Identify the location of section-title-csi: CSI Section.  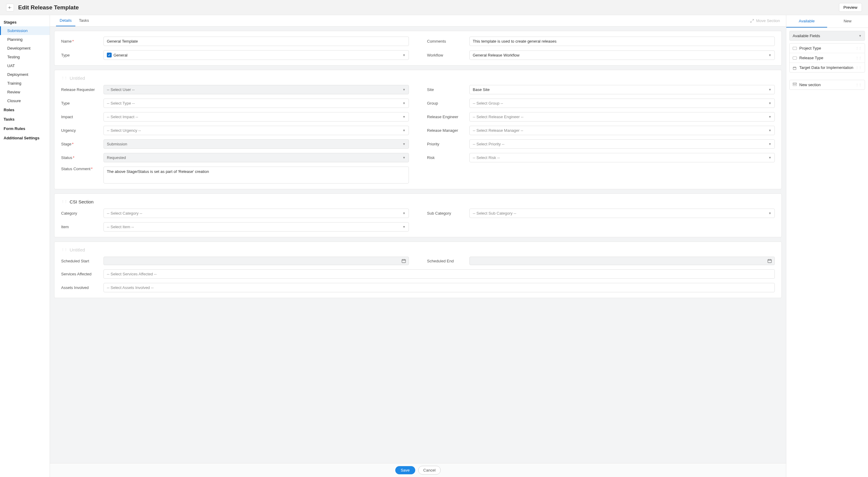
(82, 202).